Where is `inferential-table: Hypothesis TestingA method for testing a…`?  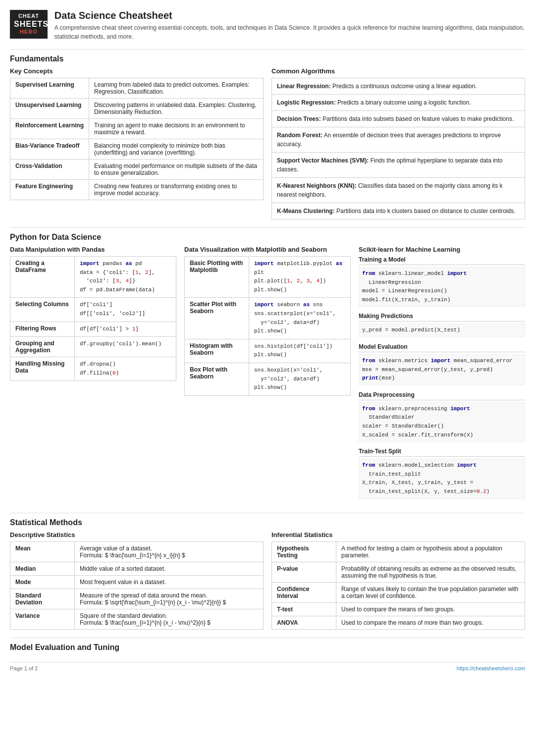
inferential-table: Hypothesis TestingA method for testing a… is located at coordinates (398, 586).